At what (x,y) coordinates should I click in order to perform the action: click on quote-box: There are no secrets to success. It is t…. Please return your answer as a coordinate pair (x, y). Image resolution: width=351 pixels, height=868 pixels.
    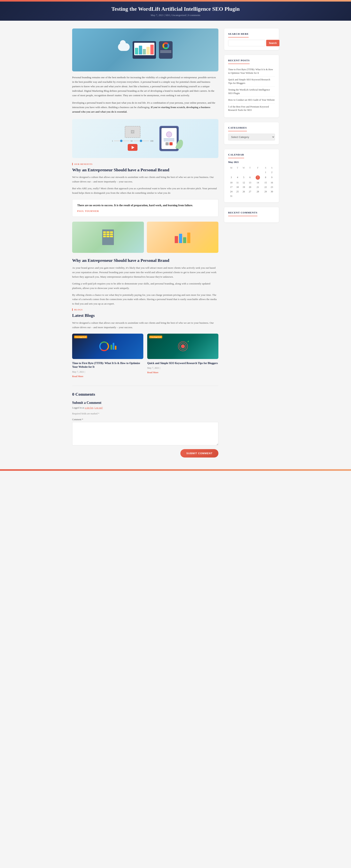
    Looking at the image, I should click on (145, 208).